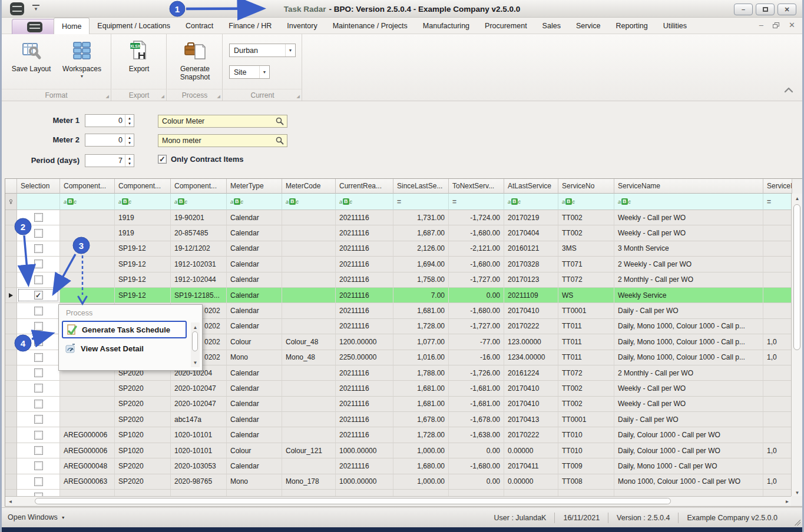 The height and width of the screenshot is (532, 804). Describe the element at coordinates (477, 388) in the screenshot. I see `grid-cell: -1,681.00` at that location.